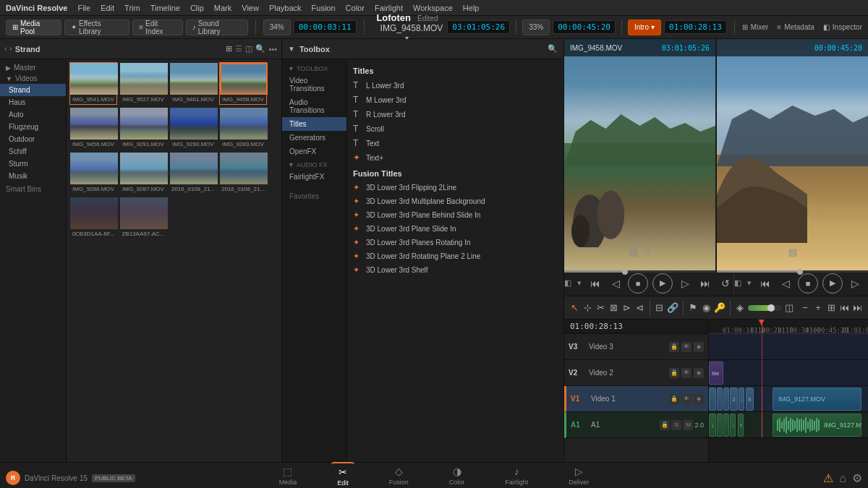 This screenshot has width=868, height=488. Describe the element at coordinates (742, 399) in the screenshot. I see `clip-v1-5: 20...` at that location.